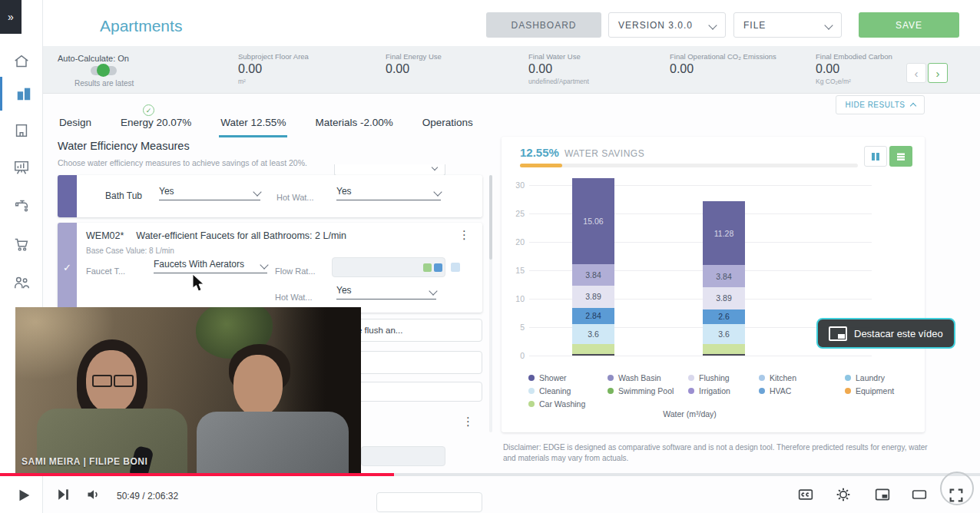 This screenshot has height=513, width=980. What do you see at coordinates (199, 285) in the screenshot?
I see `mouse-cursor` at bounding box center [199, 285].